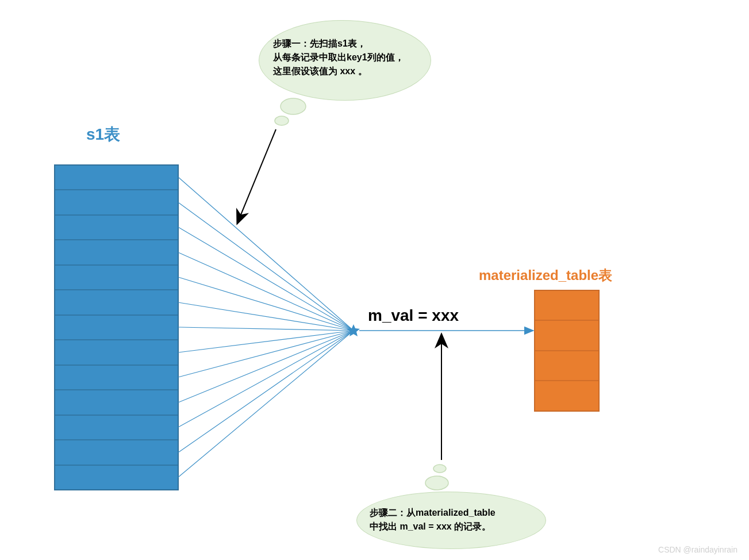 The image size is (749, 560). Describe the element at coordinates (437, 477) in the screenshot. I see `callout-2-tail` at that location.